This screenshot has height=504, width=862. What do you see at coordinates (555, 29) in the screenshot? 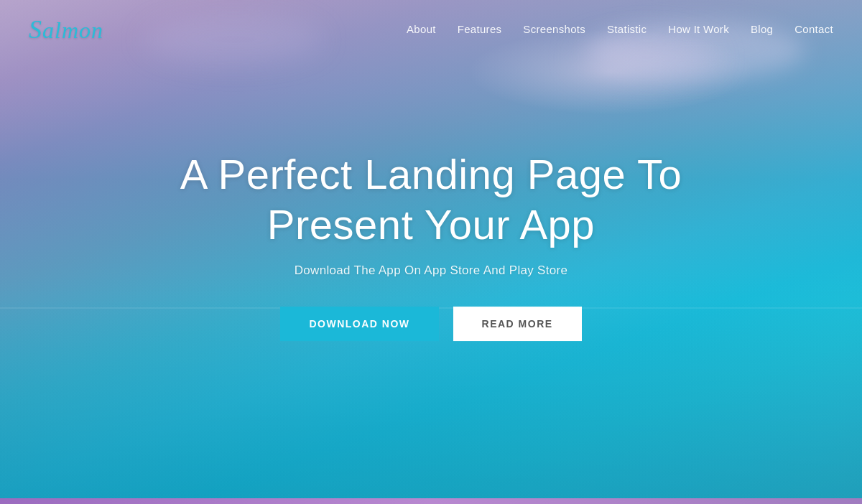
I see `nav-item-screenshots: Screenshots` at bounding box center [555, 29].